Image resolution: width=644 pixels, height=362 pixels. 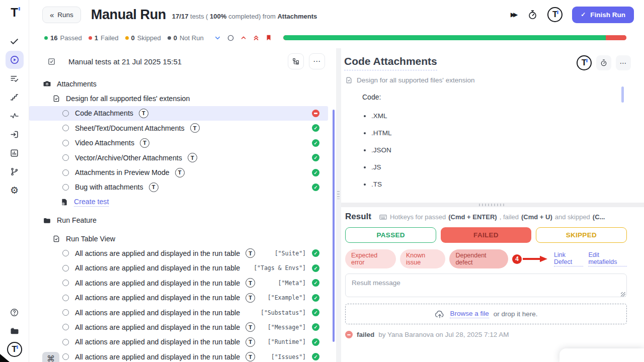 What do you see at coordinates (623, 295) in the screenshot?
I see `textarea-resize-handle` at bounding box center [623, 295].